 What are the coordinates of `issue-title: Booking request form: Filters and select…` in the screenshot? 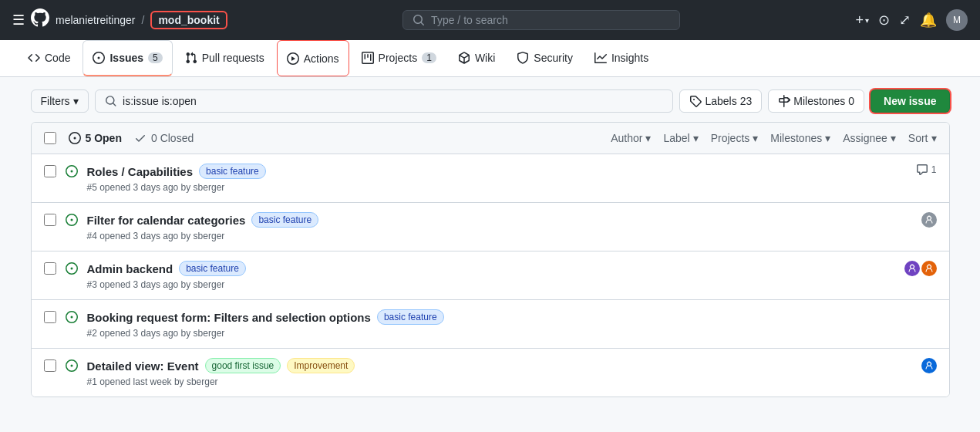 It's located at (229, 318).